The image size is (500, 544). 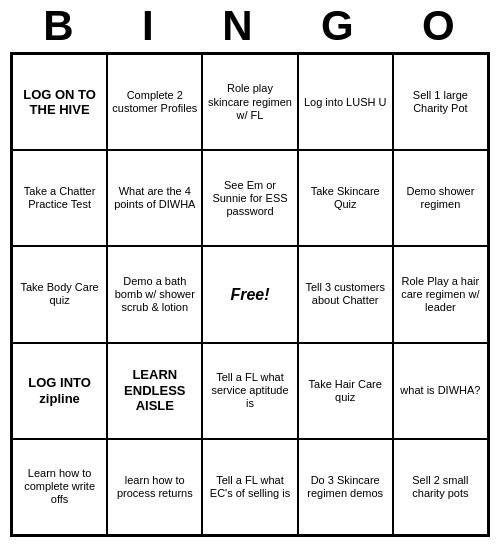 I want to click on bingo-cell-r4c4: Sell 2 small charity pots, so click(x=440, y=487).